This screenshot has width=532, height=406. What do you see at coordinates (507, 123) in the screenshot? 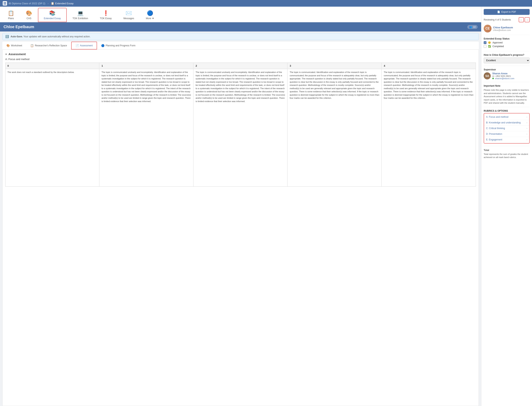
I see `rubric-b: B: Knowledge and understanding ›` at bounding box center [507, 123].